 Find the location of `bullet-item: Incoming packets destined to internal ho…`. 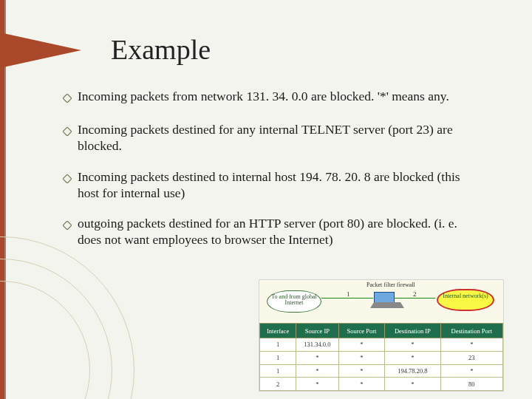

bullet-item: Incoming packets destined to internal ho… is located at coordinates (272, 185).